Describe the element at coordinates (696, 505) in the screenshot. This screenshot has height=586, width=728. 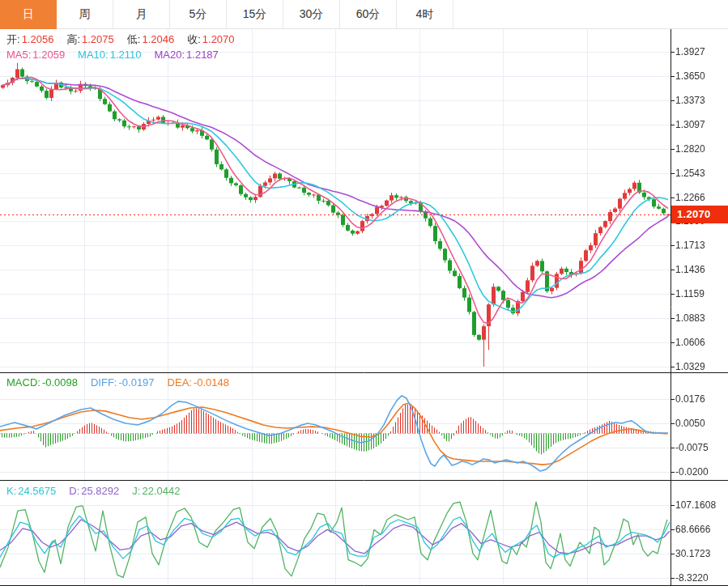
I see `axis-tick-label: 107.1608` at that location.